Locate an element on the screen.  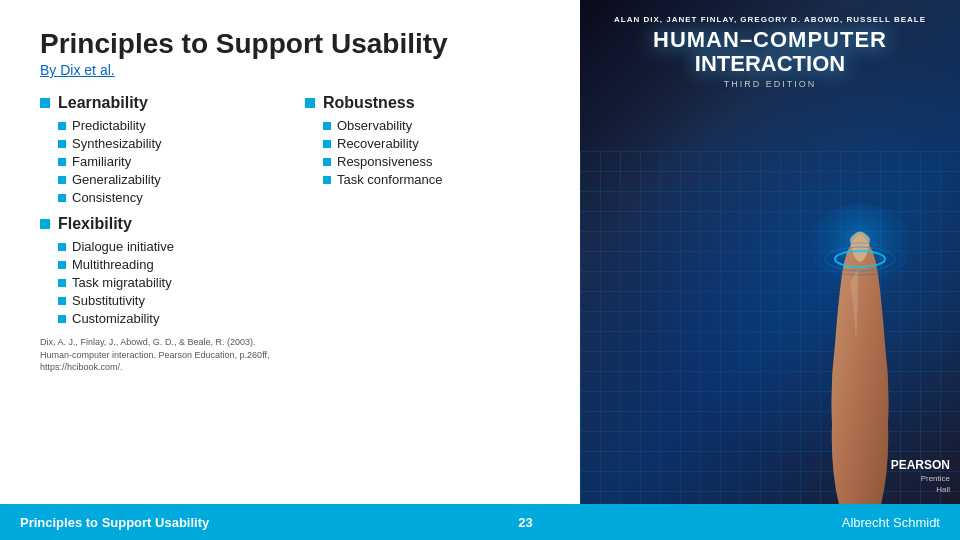
item-label: Synthesizability is located at coordinates (117, 144).